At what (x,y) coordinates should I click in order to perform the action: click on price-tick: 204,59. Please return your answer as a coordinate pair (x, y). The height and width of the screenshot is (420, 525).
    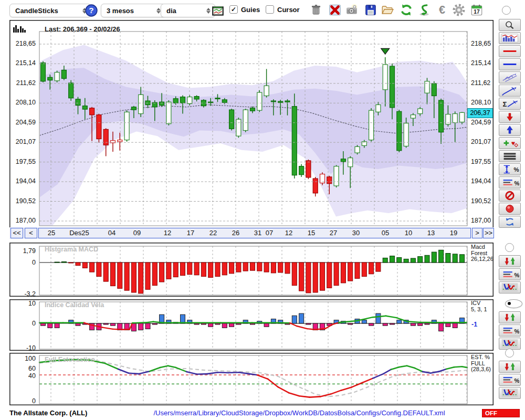
    Looking at the image, I should click on (481, 122).